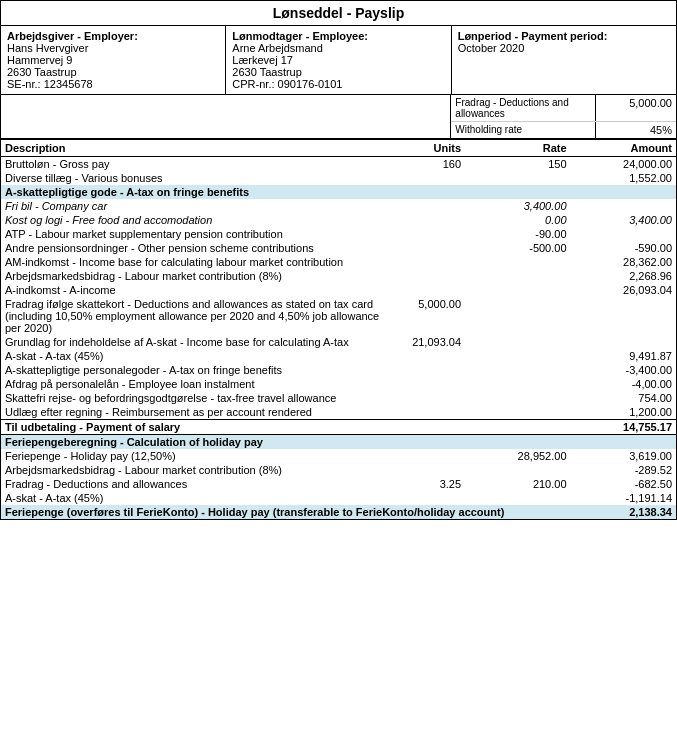 The width and height of the screenshot is (677, 733). I want to click on cell-amount: -3,400.00, so click(624, 370).